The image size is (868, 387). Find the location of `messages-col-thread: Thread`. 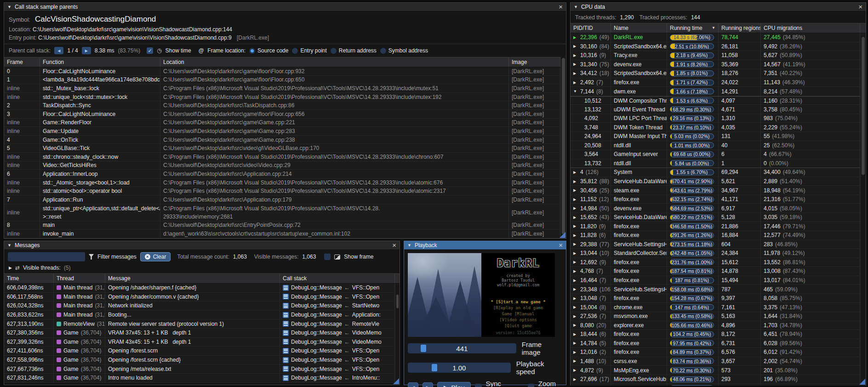

messages-col-thread: Thread is located at coordinates (80, 278).